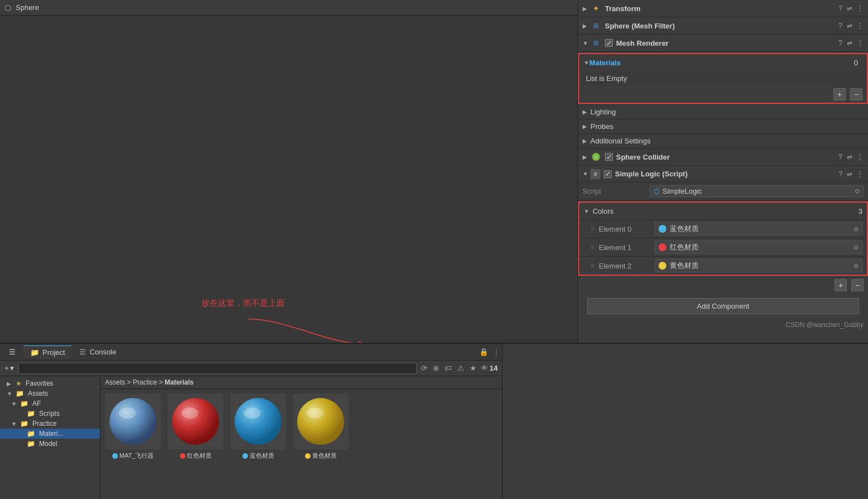  What do you see at coordinates (489, 368) in the screenshot?
I see `eye-badge: 👁 14` at bounding box center [489, 368].